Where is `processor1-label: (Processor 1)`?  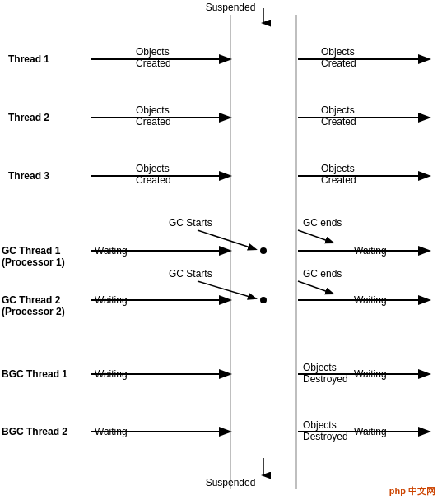
processor1-label: (Processor 1) is located at coordinates (33, 262).